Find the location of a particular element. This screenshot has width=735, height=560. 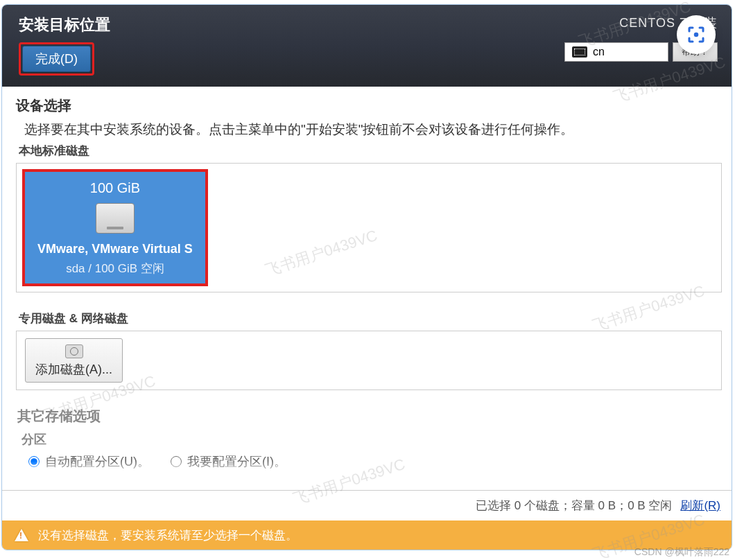

warning-bar: 没有选择磁盘，要安装系统请至少选择一个磁盘。 is located at coordinates (367, 535).